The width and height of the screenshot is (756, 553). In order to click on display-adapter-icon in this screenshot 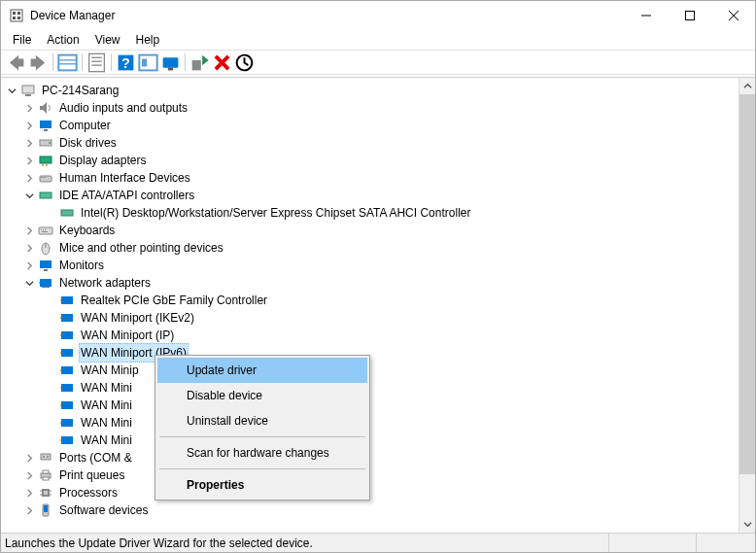, I will do `click(46, 160)`.